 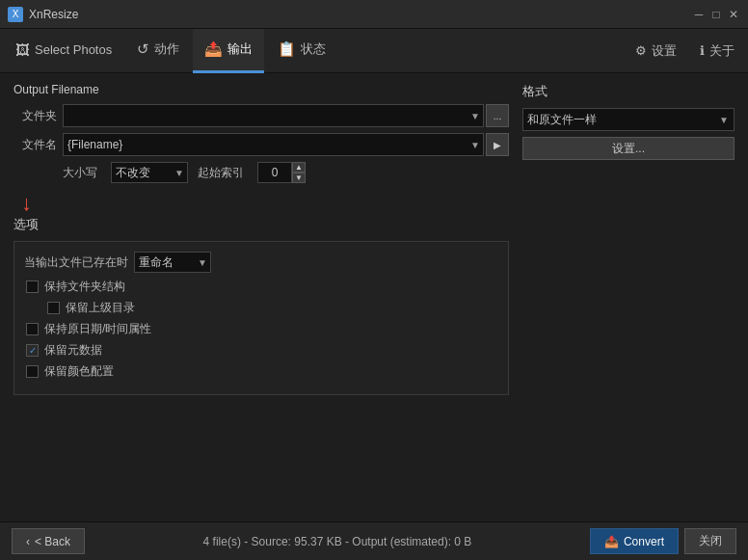 I want to click on index-down-button: ▼, so click(x=299, y=177).